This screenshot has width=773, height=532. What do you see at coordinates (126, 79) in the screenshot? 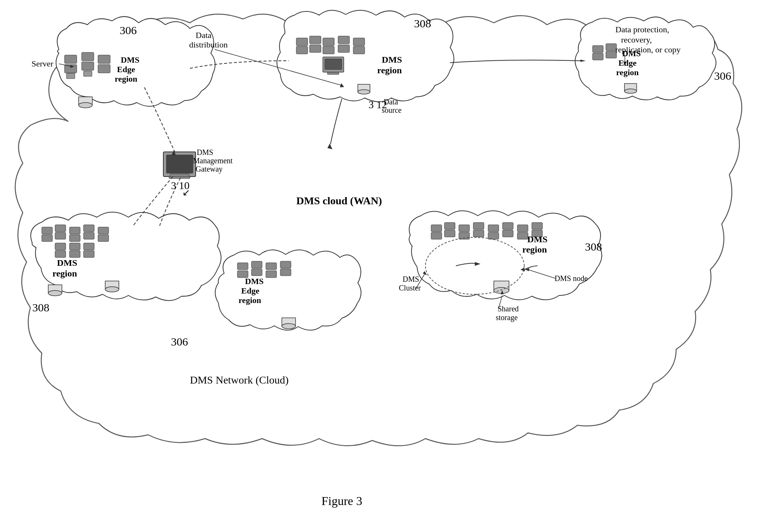
I see `dms-region-label1: region` at bounding box center [126, 79].